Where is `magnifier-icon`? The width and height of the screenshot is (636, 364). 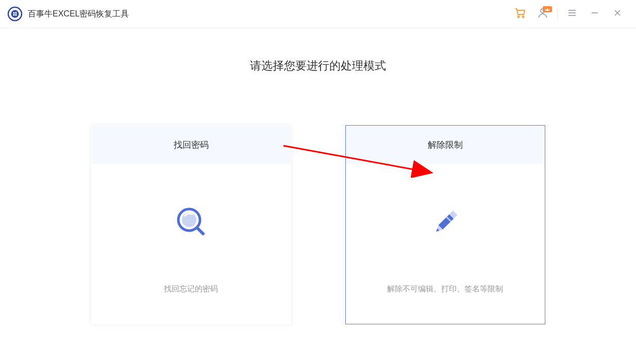 magnifier-icon is located at coordinates (191, 222).